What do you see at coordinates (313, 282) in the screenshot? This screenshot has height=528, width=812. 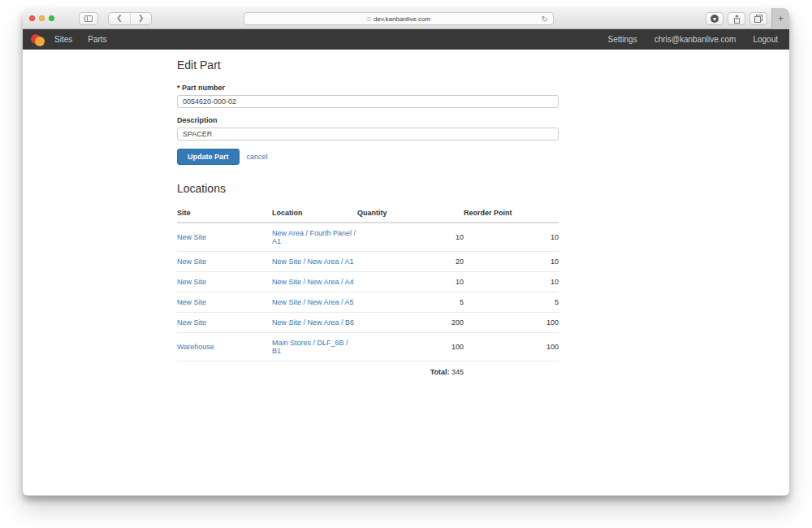 I see `location-link: New Site / New Area / A4` at bounding box center [313, 282].